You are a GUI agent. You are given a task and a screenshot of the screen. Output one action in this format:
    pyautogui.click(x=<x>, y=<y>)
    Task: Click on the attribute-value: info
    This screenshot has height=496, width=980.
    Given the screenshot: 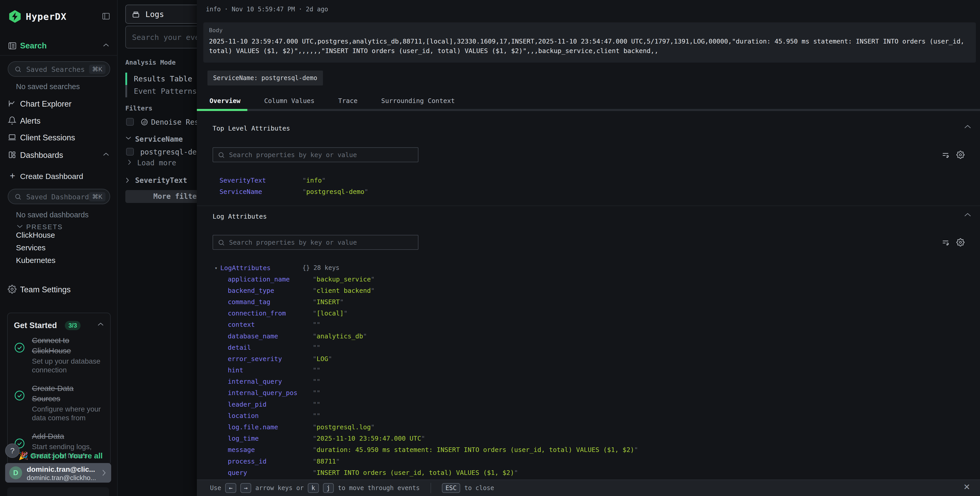 What is the action you would take?
    pyautogui.click(x=314, y=180)
    